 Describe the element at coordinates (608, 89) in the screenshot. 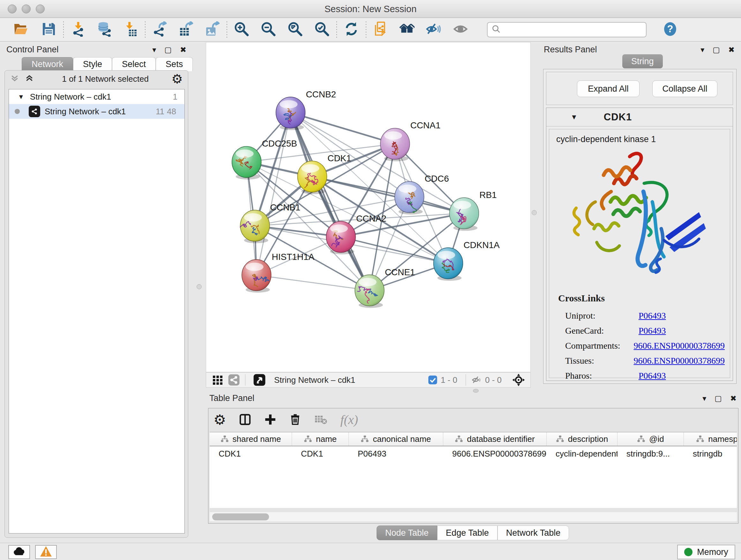

I see `expand-all-button: Expand All` at that location.